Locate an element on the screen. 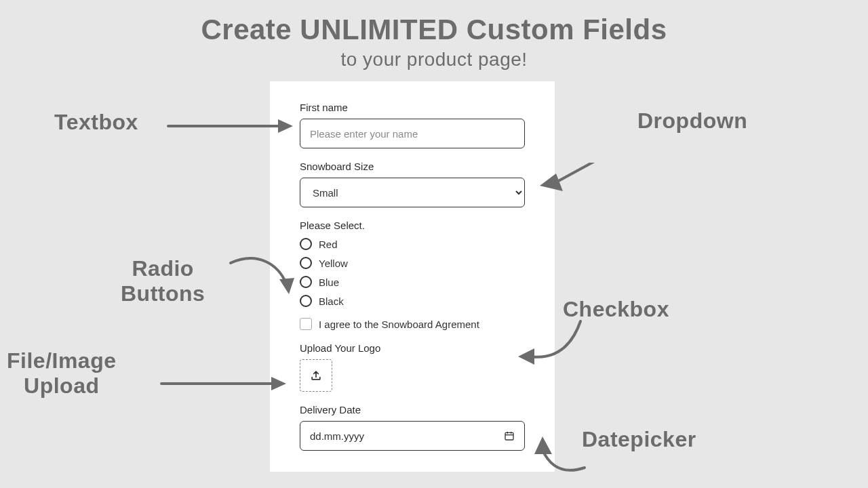 This screenshot has height=488, width=868. radio-blue is located at coordinates (306, 282).